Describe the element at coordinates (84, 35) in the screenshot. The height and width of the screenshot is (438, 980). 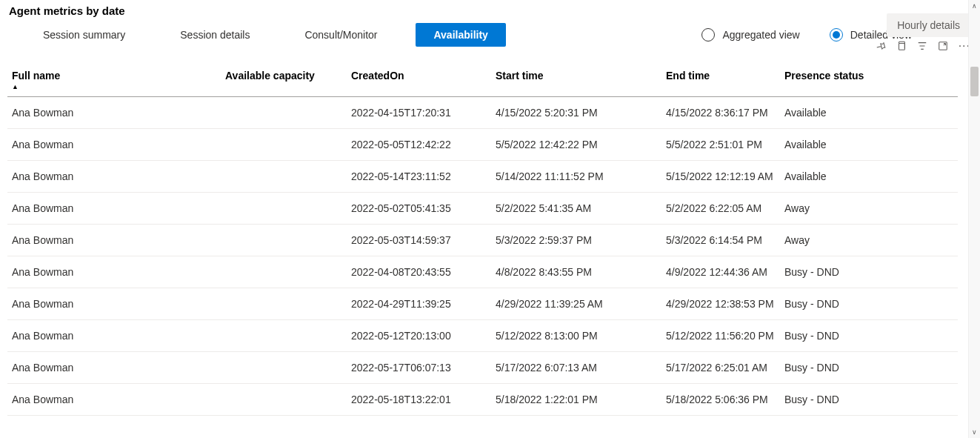
I see `tab-session-summary: Session summary` at that location.